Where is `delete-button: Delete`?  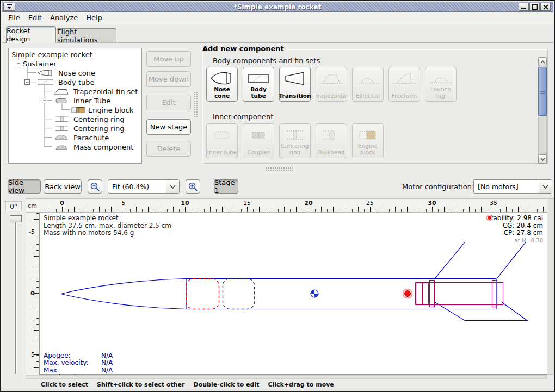 delete-button: Delete is located at coordinates (169, 149).